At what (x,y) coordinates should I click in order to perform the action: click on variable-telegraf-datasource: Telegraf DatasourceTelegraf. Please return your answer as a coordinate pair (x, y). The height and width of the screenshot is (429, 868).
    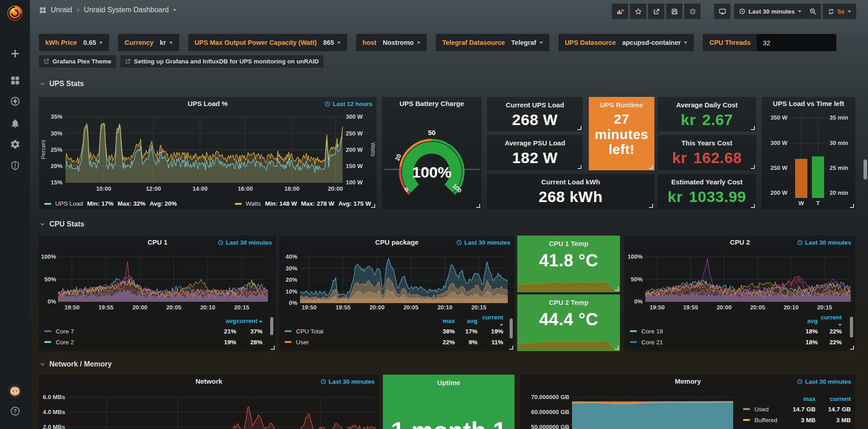
    Looking at the image, I should click on (492, 43).